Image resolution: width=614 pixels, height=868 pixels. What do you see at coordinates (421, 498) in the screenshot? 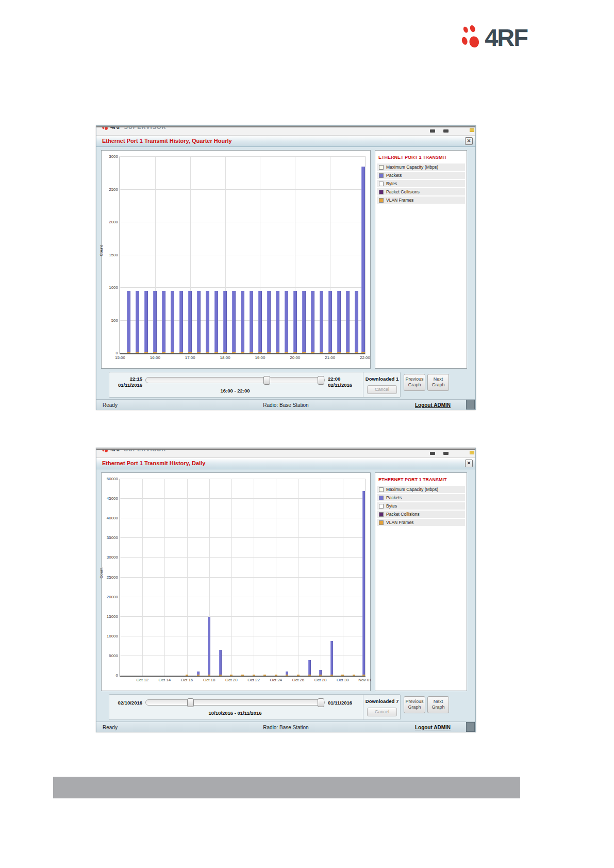
I see `legend-item: Packets` at bounding box center [421, 498].